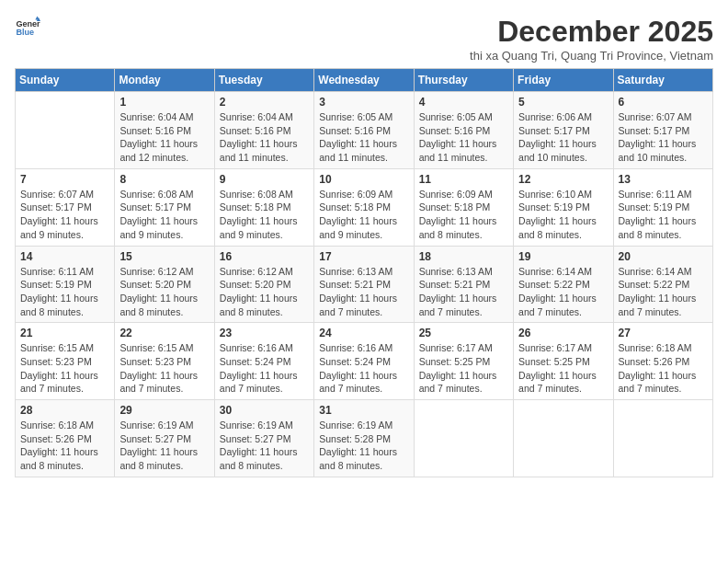  I want to click on day-number: 27, so click(664, 333).